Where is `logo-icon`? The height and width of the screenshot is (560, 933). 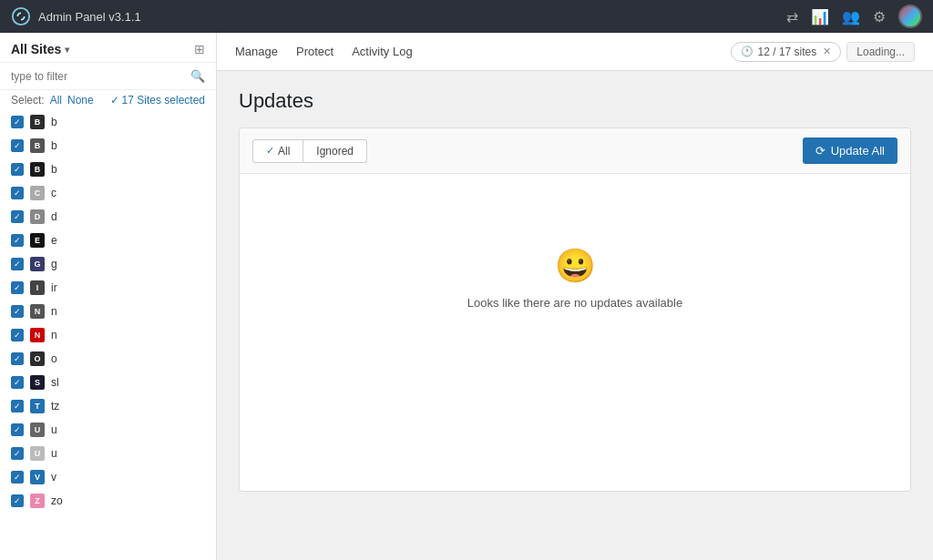 logo-icon is located at coordinates (21, 16).